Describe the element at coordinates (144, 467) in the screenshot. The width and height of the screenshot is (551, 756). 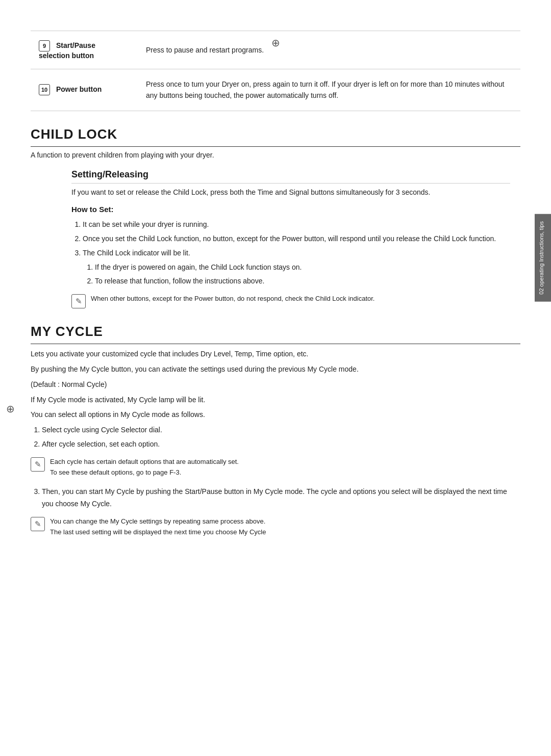
I see `note-text-1: Each cycle has certain default options t…` at that location.